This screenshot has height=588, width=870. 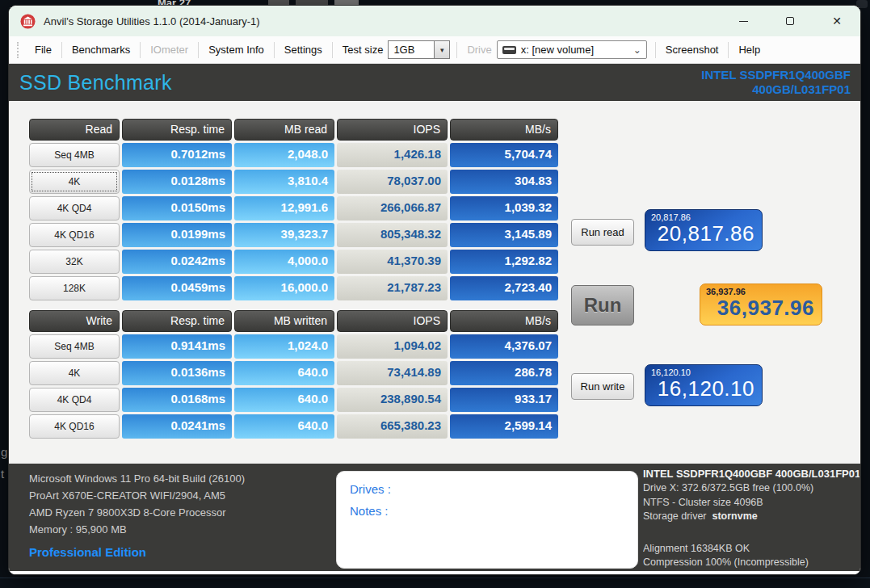 I want to click on write-row-button-seq4mb: Seq 4MB, so click(x=74, y=346).